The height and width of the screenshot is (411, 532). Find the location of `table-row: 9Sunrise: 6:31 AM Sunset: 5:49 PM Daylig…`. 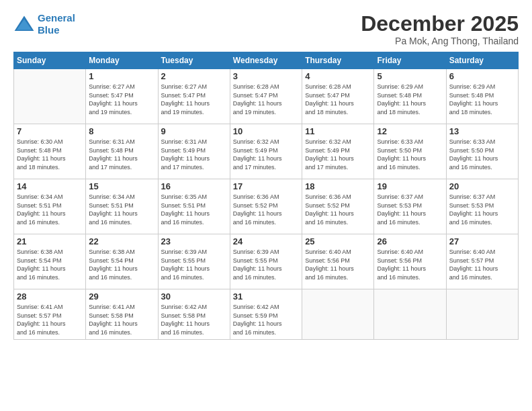

table-row: 9Sunrise: 6:31 AM Sunset: 5:49 PM Daylig… is located at coordinates (193, 152).